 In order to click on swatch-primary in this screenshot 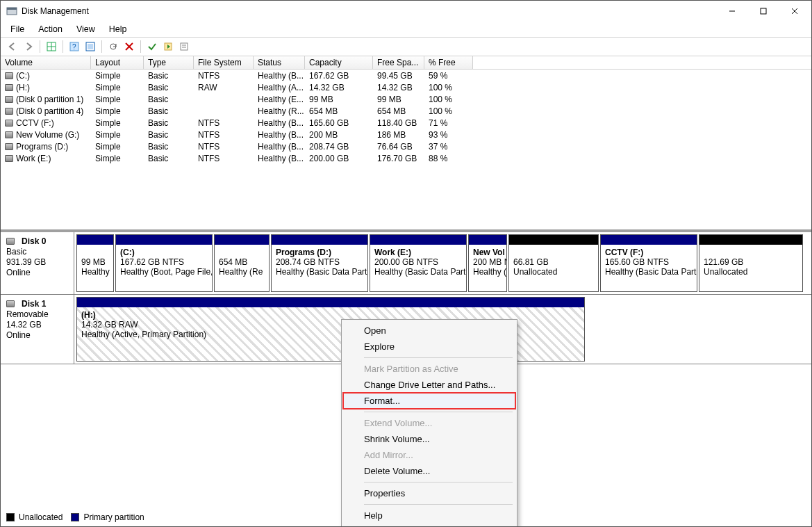, I will do `click(75, 517)`.